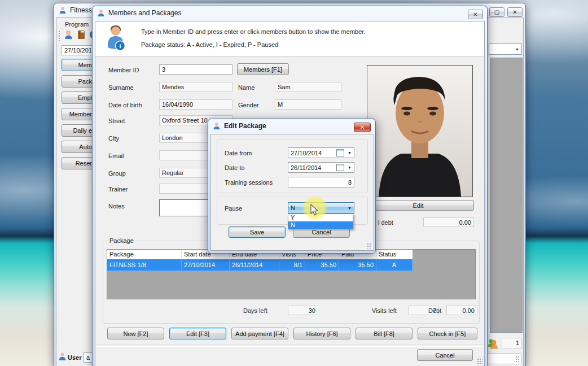 The width and height of the screenshot is (588, 366). Describe the element at coordinates (435, 311) in the screenshot. I see `debt-label: Debt` at that location.